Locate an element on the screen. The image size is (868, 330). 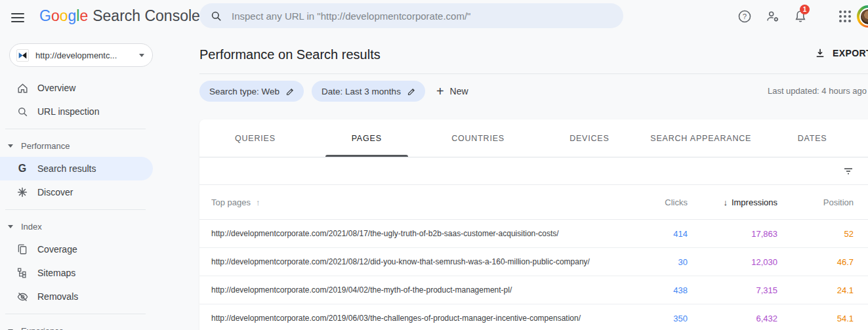
clicks-value: 414 is located at coordinates (651, 234).